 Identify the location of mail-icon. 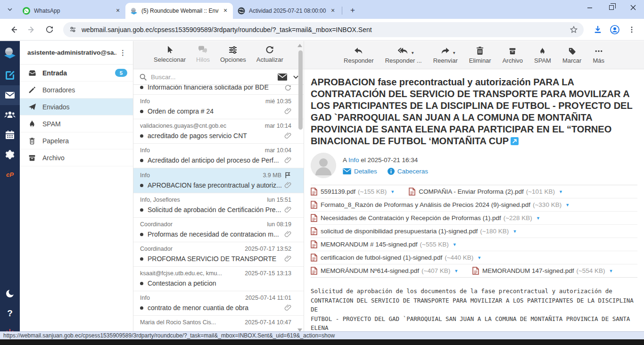
(10, 95).